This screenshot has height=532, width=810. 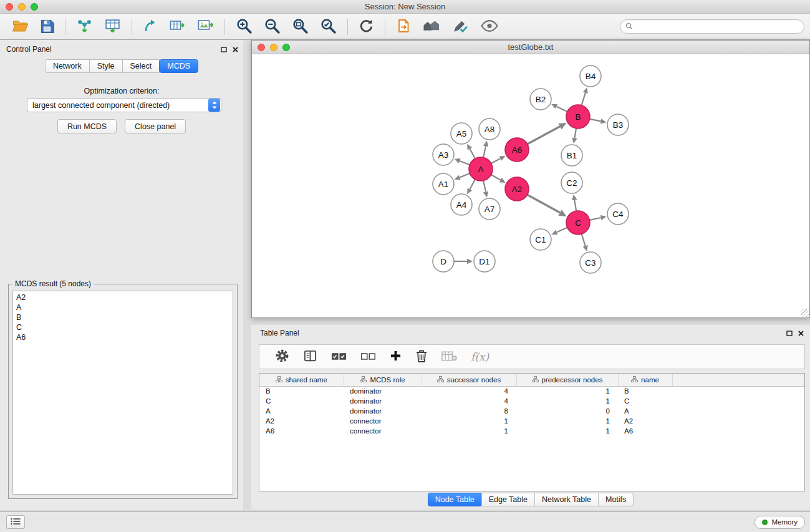 What do you see at coordinates (572, 155) in the screenshot?
I see `graph-node-B1: B1` at bounding box center [572, 155].